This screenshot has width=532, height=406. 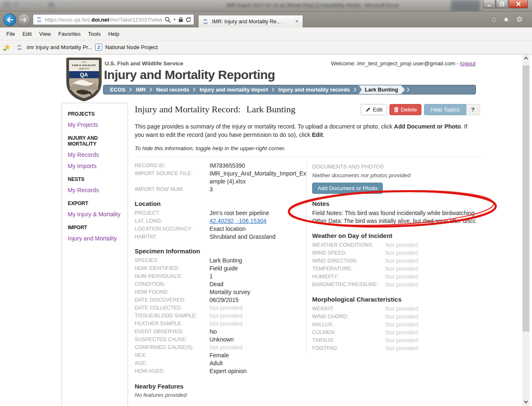 What do you see at coordinates (172, 300) in the screenshot?
I see `detail-label: DATE DISCOVERED:` at bounding box center [172, 300].